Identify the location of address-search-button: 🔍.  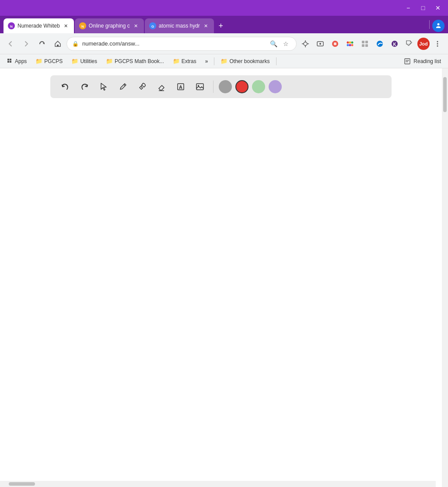
(273, 44).